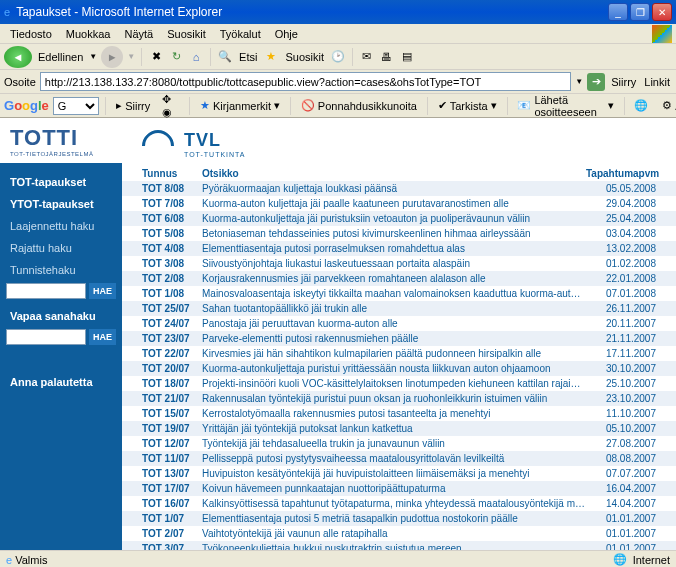 The width and height of the screenshot is (676, 567). I want to click on sidebar-item: Tunnistehaku, so click(61, 270).